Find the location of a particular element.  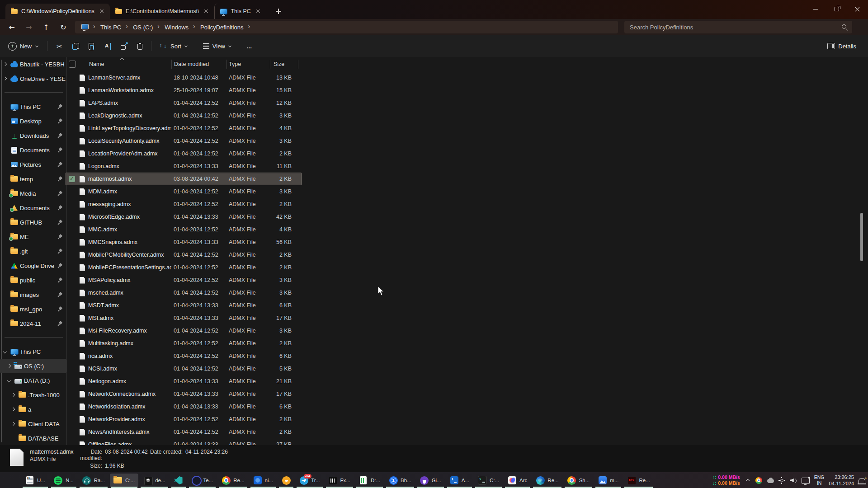

close-button is located at coordinates (858, 9).